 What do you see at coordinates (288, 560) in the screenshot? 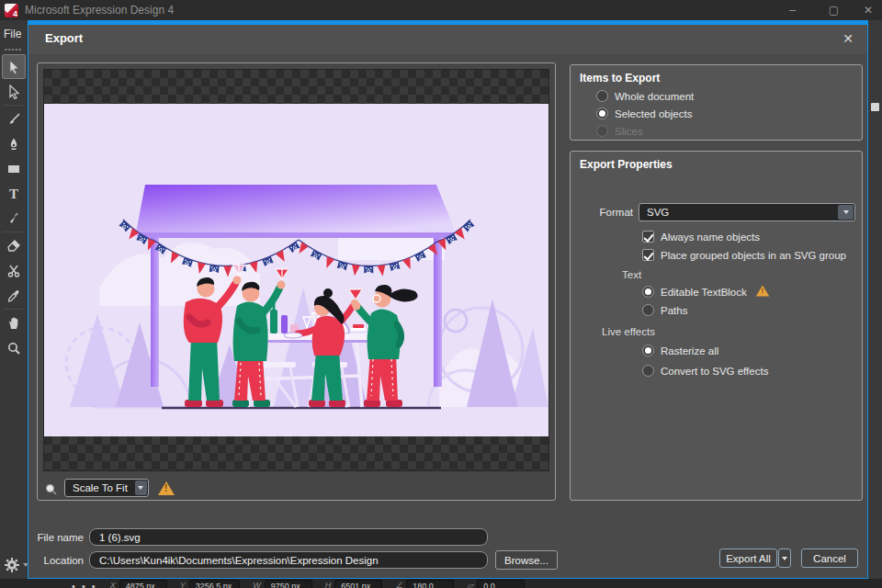
I see `location-input` at bounding box center [288, 560].